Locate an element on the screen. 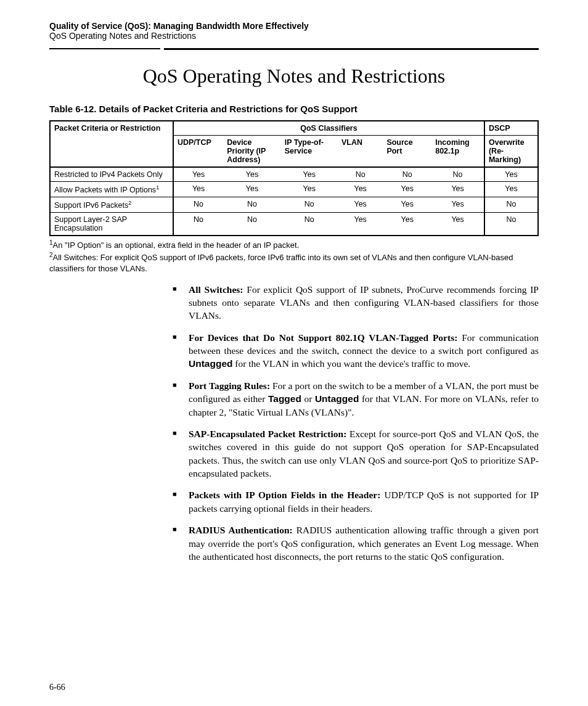 This screenshot has height=706, width=588. col-vlan: VLAN is located at coordinates (360, 152).